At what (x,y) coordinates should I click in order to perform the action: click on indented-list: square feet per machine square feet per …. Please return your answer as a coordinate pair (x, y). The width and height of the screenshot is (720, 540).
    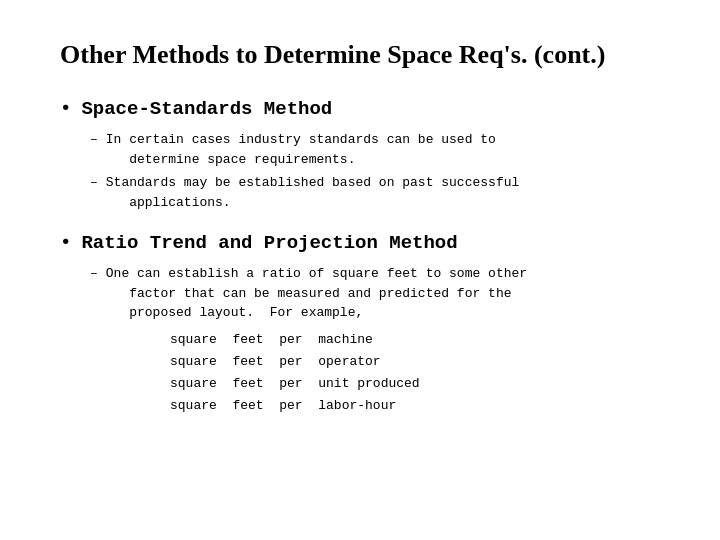
    Looking at the image, I should click on (415, 373).